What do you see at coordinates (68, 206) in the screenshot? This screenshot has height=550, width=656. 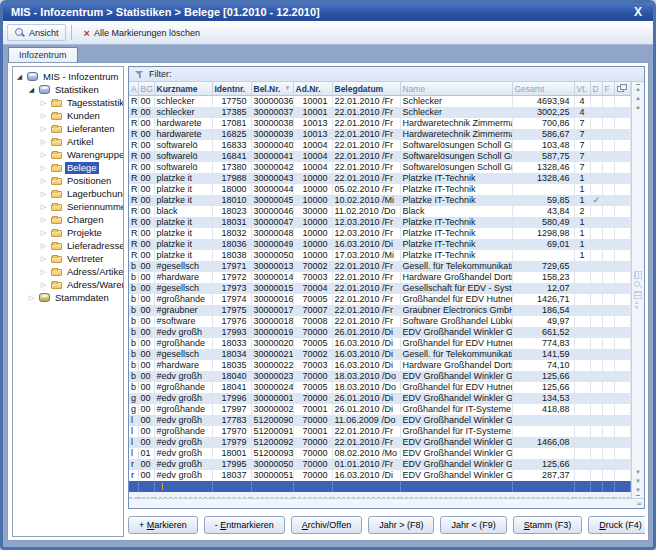 I see `tree-item-seriennummern: ▷ Seriennummern` at bounding box center [68, 206].